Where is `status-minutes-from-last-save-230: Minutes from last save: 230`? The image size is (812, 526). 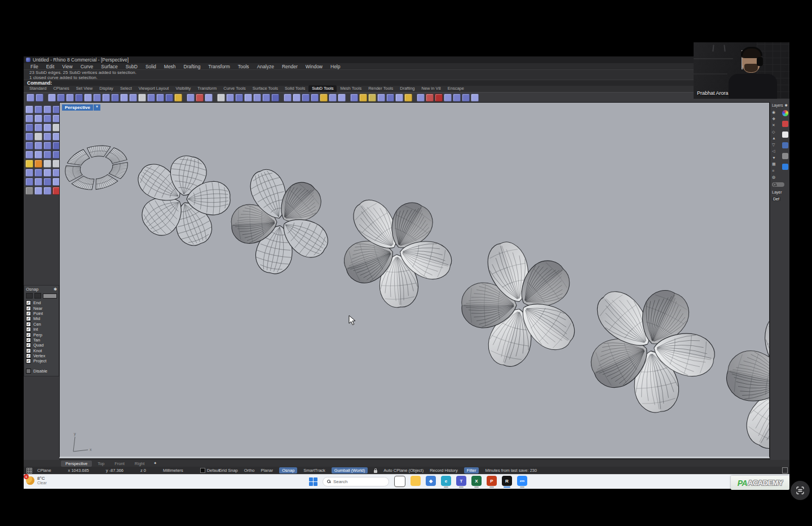 status-minutes-from-last-save-230: Minutes from last save: 230 is located at coordinates (511, 471).